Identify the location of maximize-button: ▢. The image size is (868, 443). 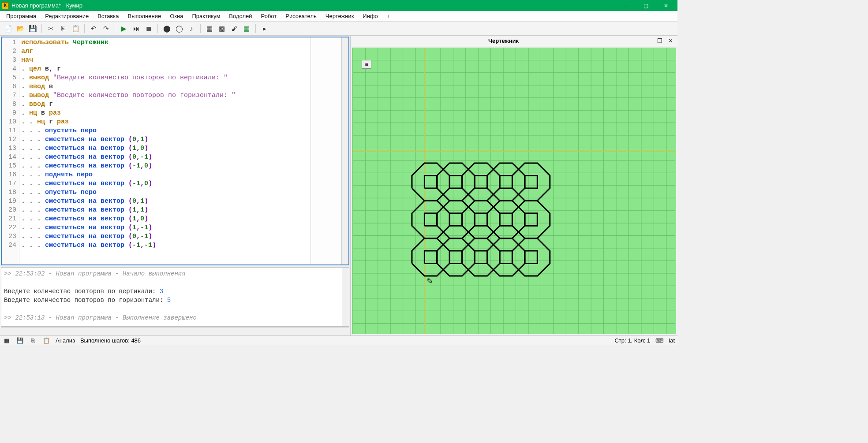
(646, 5).